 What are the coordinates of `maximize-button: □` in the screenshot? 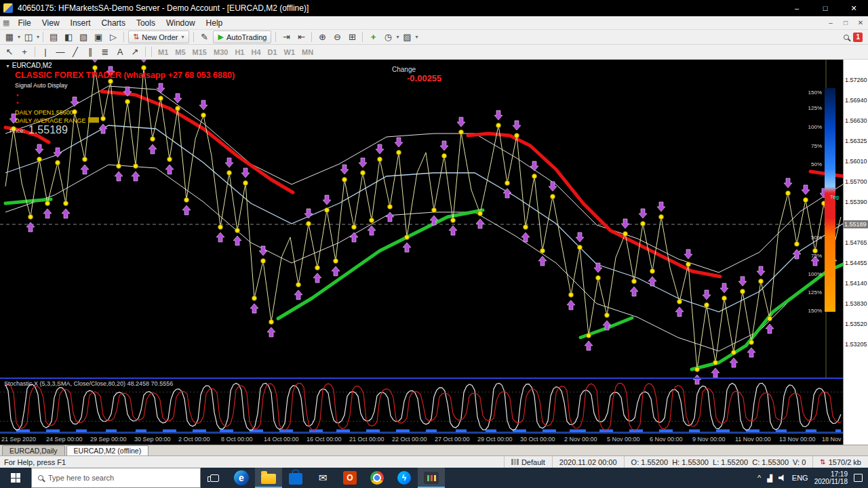 It's located at (825, 8).